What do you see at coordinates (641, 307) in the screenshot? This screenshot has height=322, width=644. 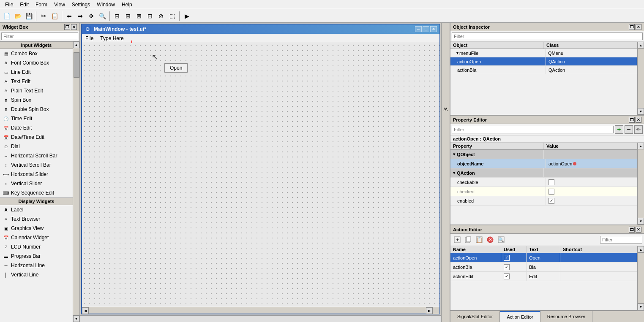 I see `ae-scroll-down: ▼` at bounding box center [641, 307].